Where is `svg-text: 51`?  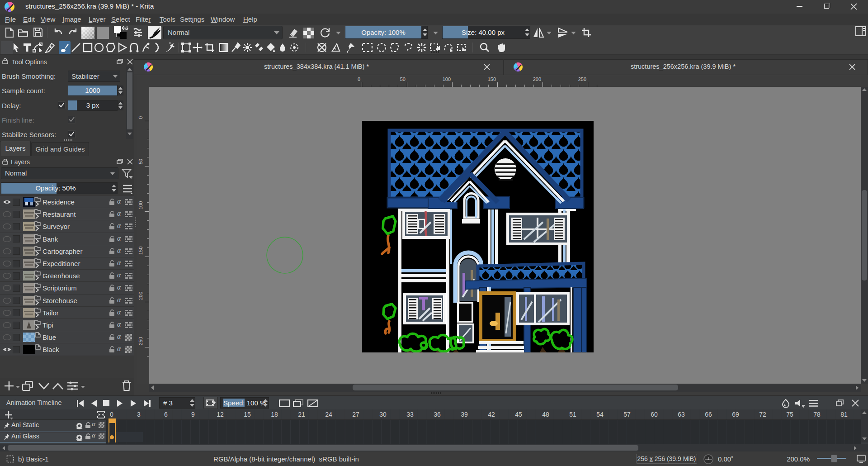
svg-text: 51 is located at coordinates (573, 414).